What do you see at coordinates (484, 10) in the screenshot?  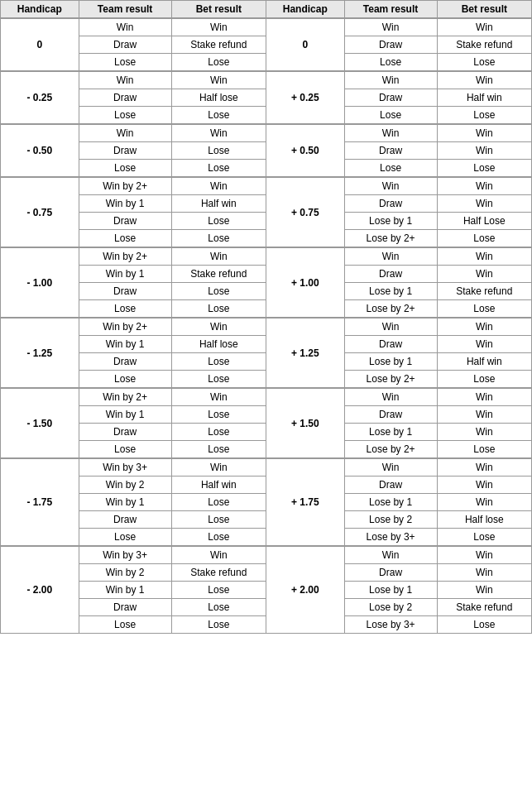 I see `col-header-right-bet: Bet result` at bounding box center [484, 10].